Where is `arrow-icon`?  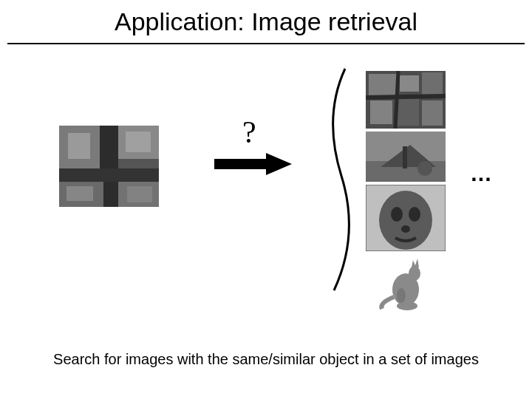 arrow-icon is located at coordinates (253, 164).